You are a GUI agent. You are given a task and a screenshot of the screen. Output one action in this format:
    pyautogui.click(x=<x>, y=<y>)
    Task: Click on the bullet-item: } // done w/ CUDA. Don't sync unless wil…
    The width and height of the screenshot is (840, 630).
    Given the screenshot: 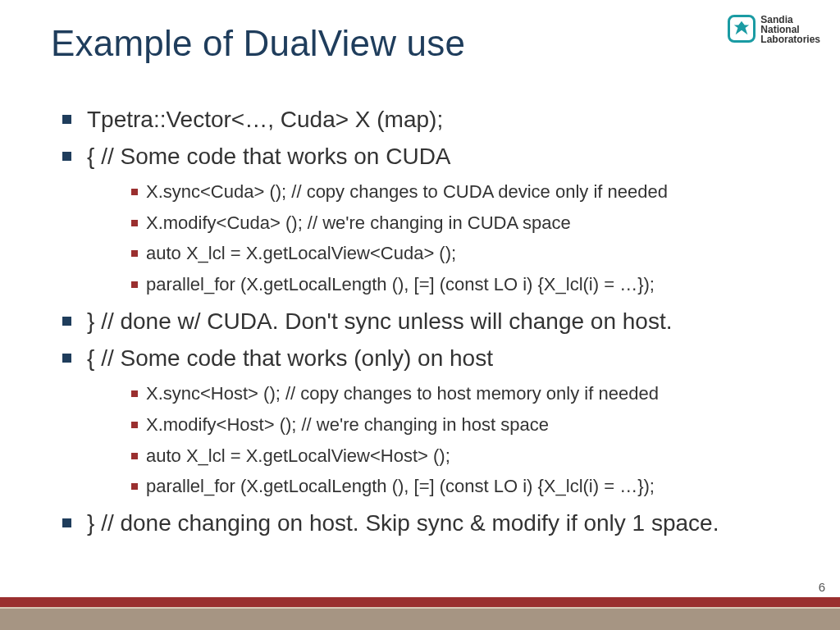 What is the action you would take?
    pyautogui.click(x=425, y=322)
    